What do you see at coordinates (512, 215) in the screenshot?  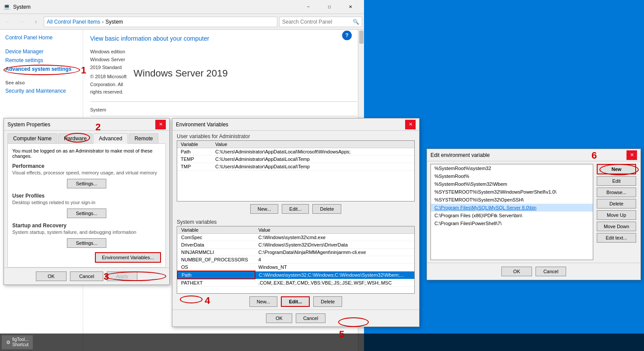 I see `list-item: C:\Program Files (x86)\PDFtk Server\bin\` at bounding box center [512, 215].